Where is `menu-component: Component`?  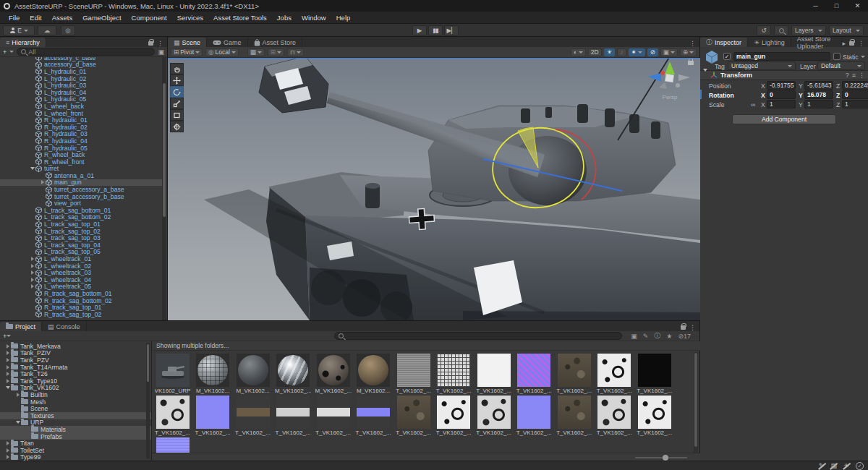 menu-component: Component is located at coordinates (149, 17).